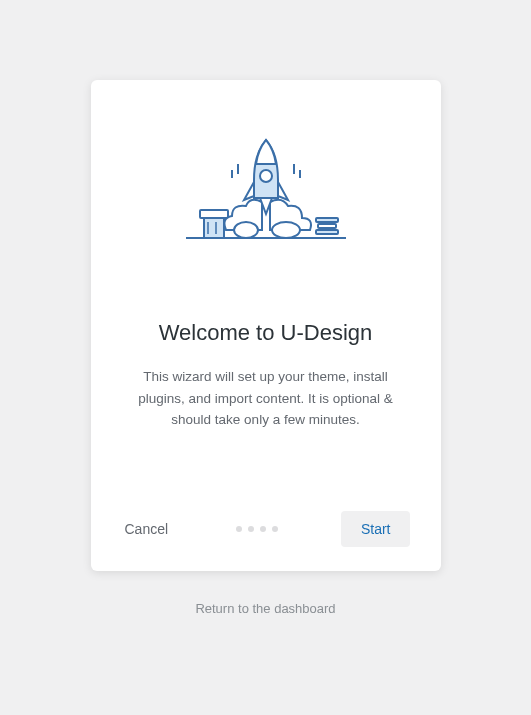  Describe the element at coordinates (266, 195) in the screenshot. I see `rocket-launch-icon` at that location.